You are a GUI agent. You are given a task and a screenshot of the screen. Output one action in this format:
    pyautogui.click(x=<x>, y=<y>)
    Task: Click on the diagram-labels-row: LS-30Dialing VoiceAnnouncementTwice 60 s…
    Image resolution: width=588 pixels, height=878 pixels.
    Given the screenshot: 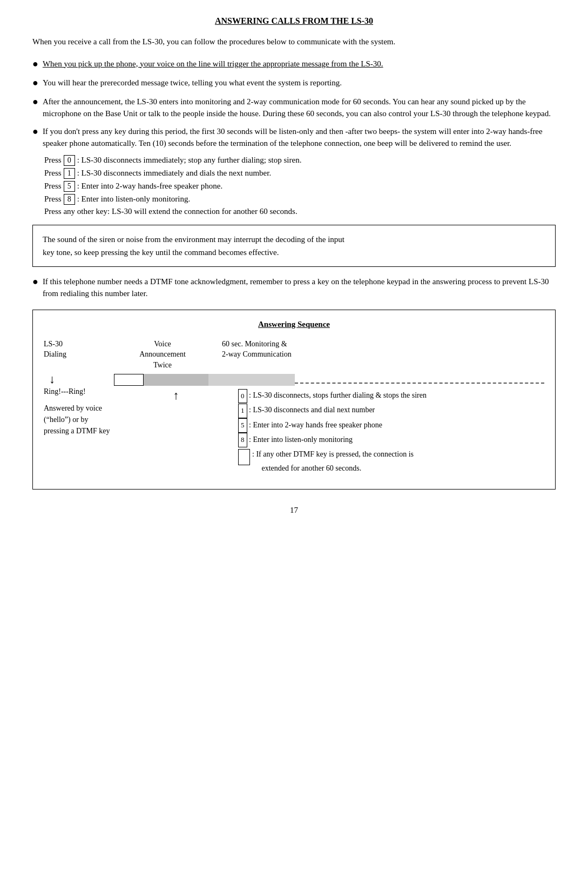 What is the action you would take?
    pyautogui.click(x=294, y=354)
    